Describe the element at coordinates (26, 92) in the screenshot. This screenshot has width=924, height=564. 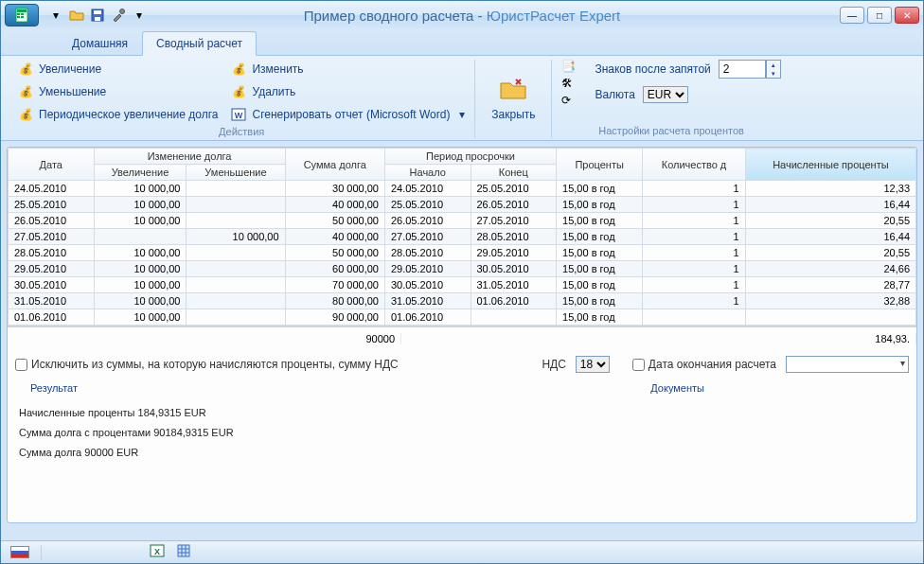
I see `coins-minus-icon: 💰` at that location.